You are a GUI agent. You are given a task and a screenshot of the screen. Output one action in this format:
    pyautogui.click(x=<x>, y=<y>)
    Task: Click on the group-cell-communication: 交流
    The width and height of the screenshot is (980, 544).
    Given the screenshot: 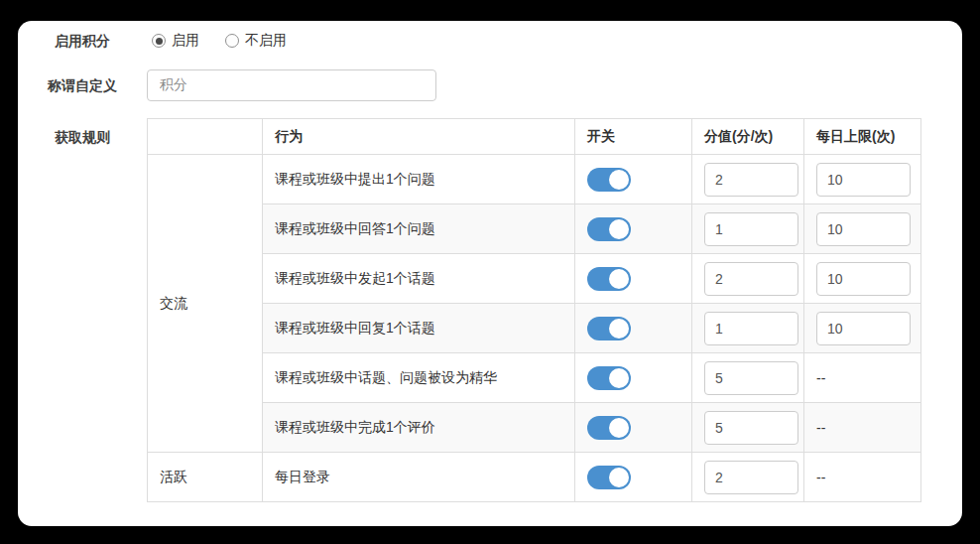 What is the action you would take?
    pyautogui.click(x=205, y=304)
    